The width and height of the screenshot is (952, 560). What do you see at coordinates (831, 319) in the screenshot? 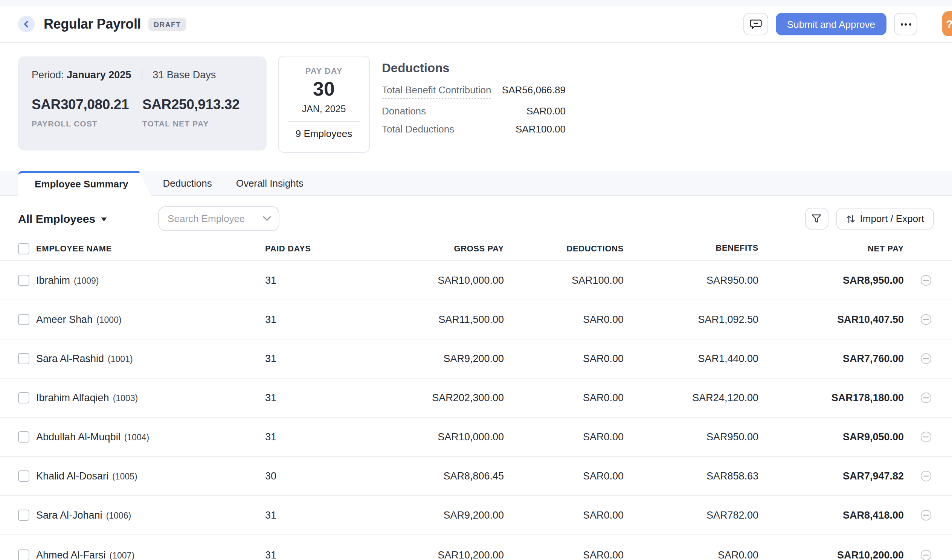
I see `net-pay-cell: SAR10,407.50` at bounding box center [831, 319].